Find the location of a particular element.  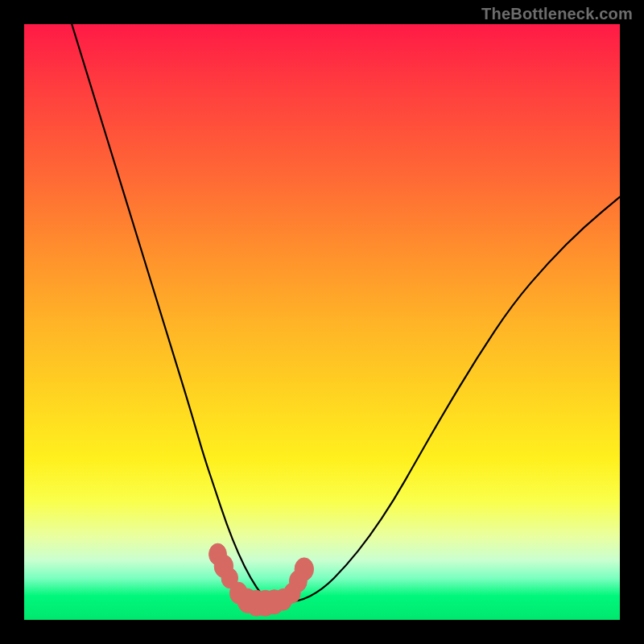

chart-marker is located at coordinates (304, 569).